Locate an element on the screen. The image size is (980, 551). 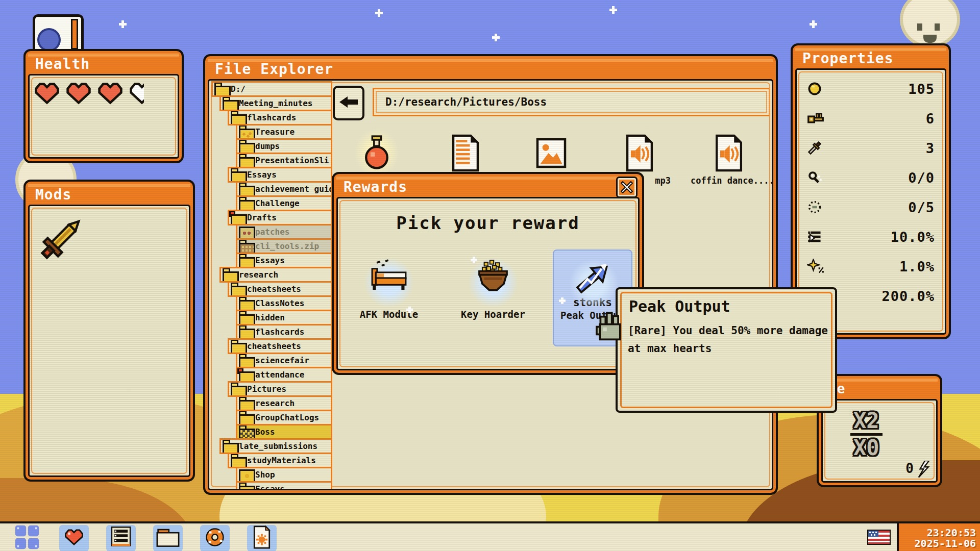
tree-item-label: GroupChatLogs is located at coordinates (287, 417).